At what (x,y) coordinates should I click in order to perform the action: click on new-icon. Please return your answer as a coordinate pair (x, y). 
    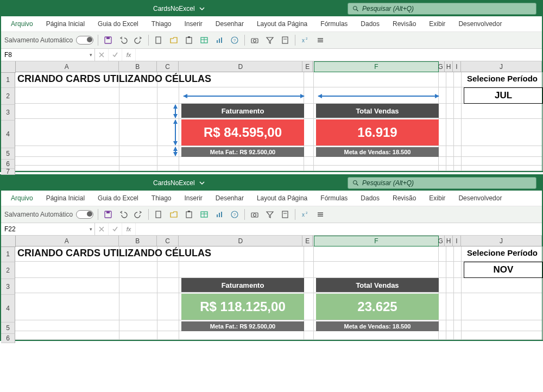
    Looking at the image, I should click on (159, 40).